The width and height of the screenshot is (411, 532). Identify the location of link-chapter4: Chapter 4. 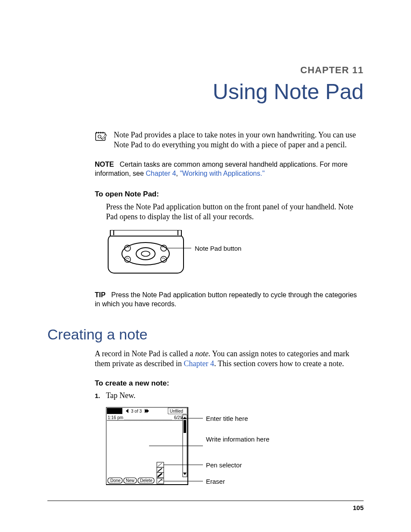
(161, 173).